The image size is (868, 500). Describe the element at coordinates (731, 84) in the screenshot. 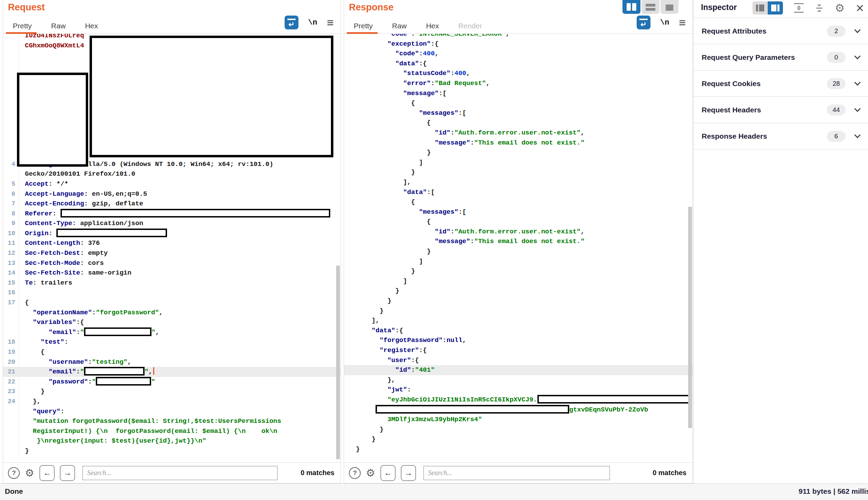

I see `section-label: Request Cookies` at that location.